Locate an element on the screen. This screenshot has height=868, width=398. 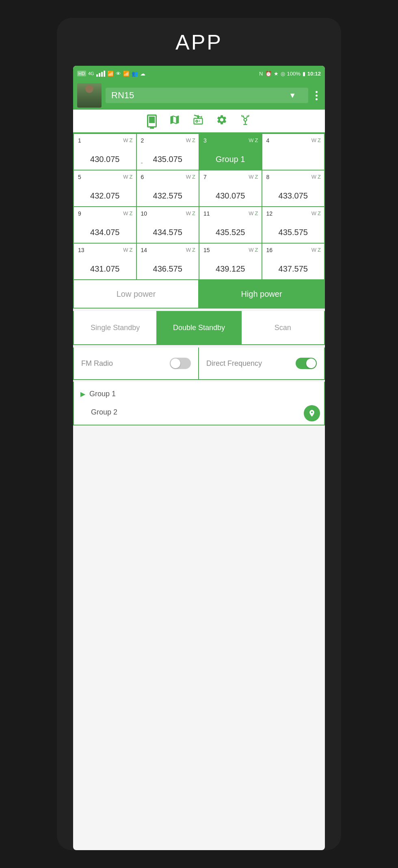
channel-name-4: Group 2 is located at coordinates (293, 161).